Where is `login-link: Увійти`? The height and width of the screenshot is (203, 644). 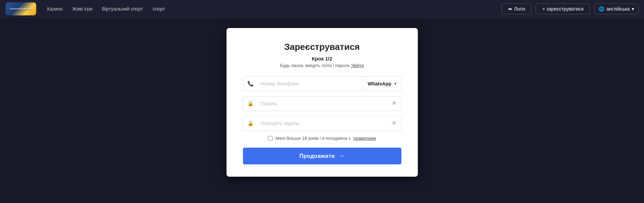 login-link: Увійти is located at coordinates (357, 66).